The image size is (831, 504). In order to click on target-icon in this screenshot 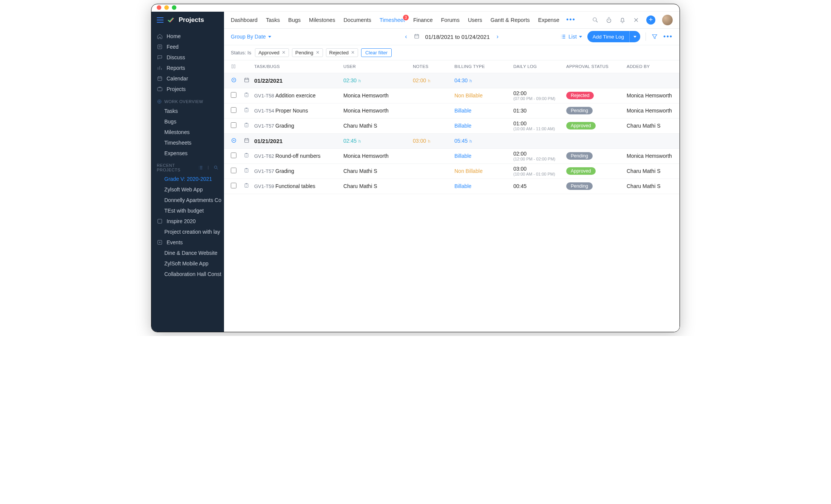, I will do `click(159, 102)`.